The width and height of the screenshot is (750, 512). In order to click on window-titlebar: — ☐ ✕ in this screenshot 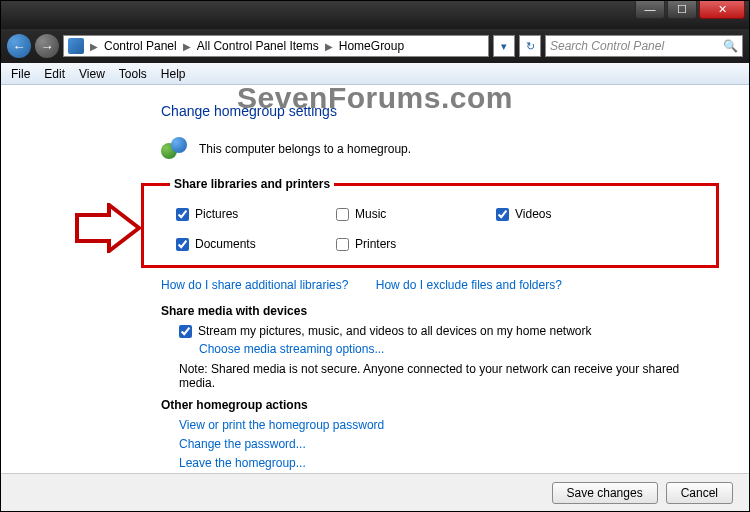, I will do `click(375, 15)`.